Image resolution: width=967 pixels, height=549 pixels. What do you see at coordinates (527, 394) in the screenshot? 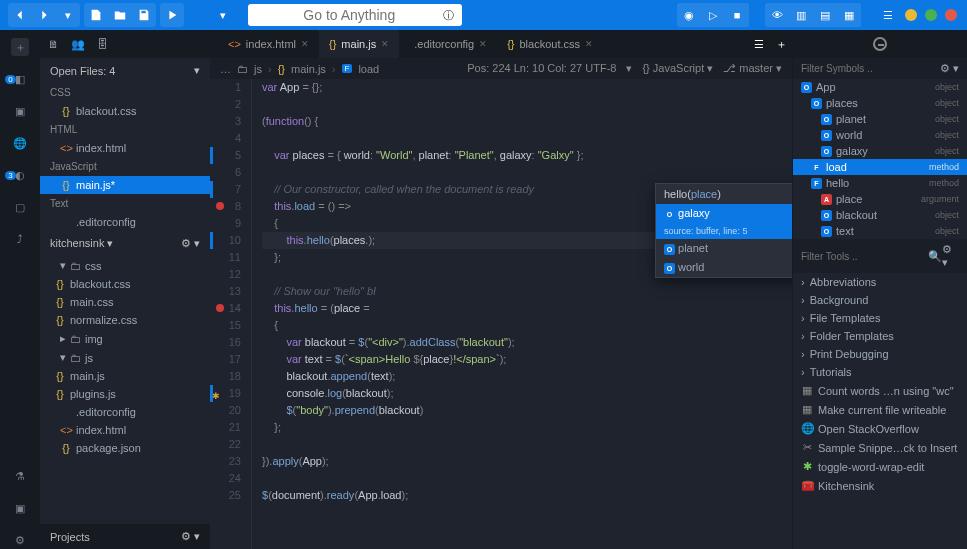
I see `code-line: console.log(blackout);` at bounding box center [527, 394].